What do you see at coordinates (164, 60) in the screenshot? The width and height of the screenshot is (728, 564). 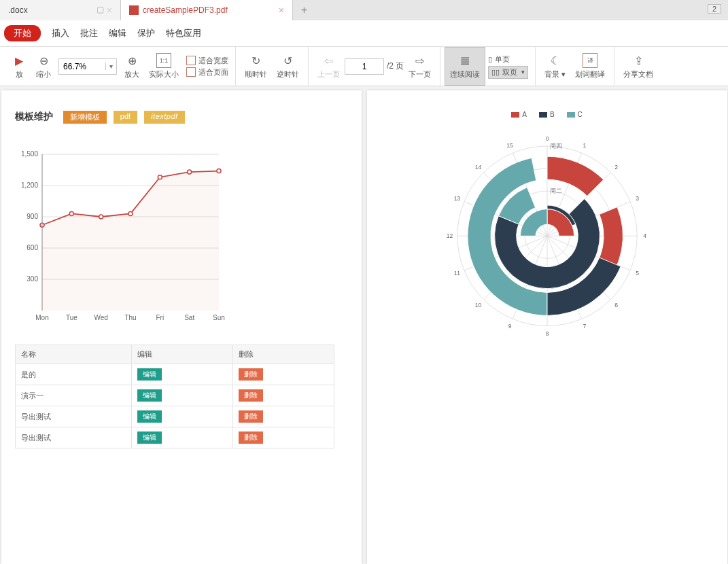 I see `ratio-icon: 1:1` at bounding box center [164, 60].